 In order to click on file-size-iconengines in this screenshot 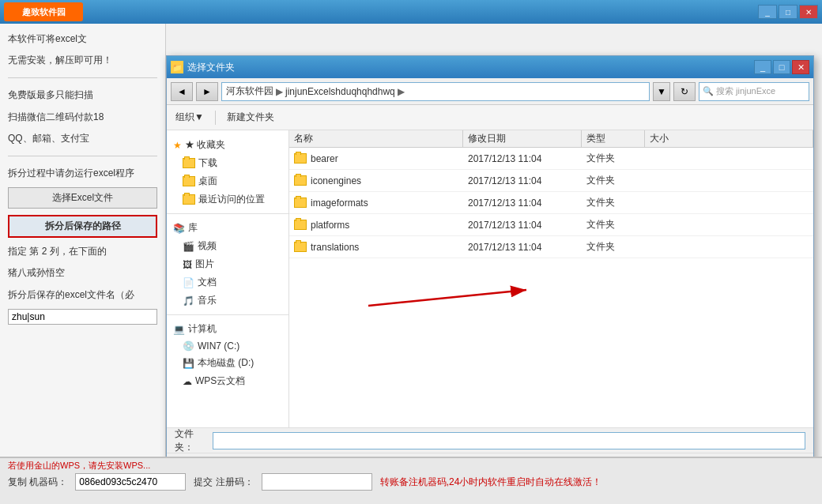, I will do `click(729, 181)`.